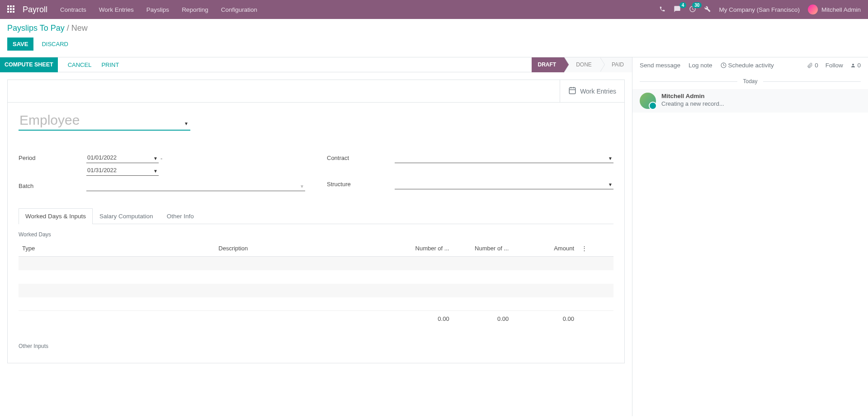 This screenshot has height=418, width=868. Describe the element at coordinates (760, 10) in the screenshot. I see `company-selector: My Company (San Francisco)` at that location.